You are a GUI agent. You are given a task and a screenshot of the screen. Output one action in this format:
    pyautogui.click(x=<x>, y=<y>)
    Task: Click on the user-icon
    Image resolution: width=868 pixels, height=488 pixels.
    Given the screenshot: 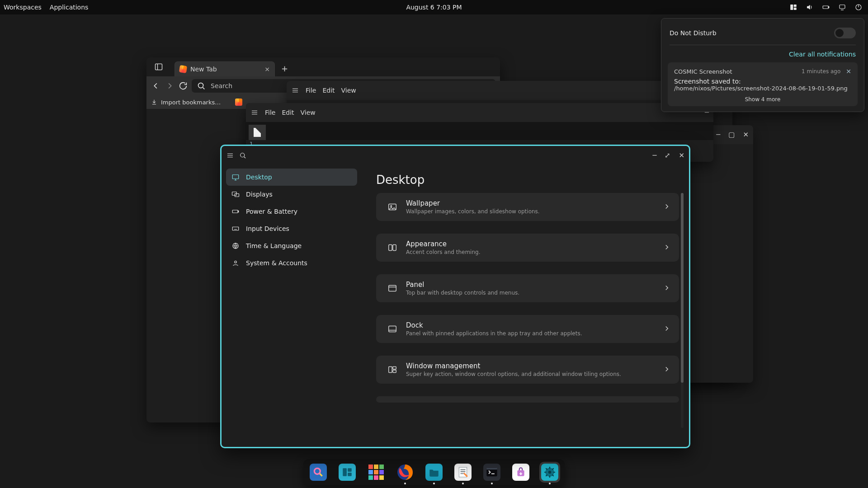 What is the action you would take?
    pyautogui.click(x=236, y=263)
    